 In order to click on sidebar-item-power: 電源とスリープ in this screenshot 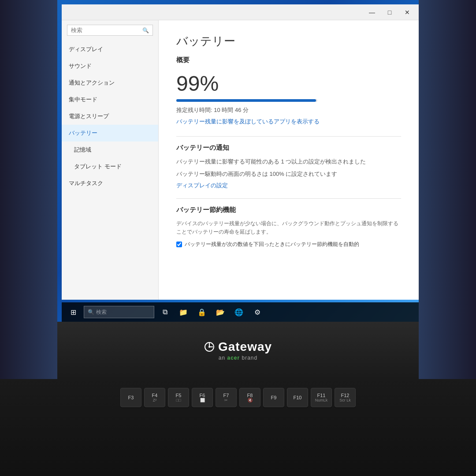, I will do `click(110, 116)`.